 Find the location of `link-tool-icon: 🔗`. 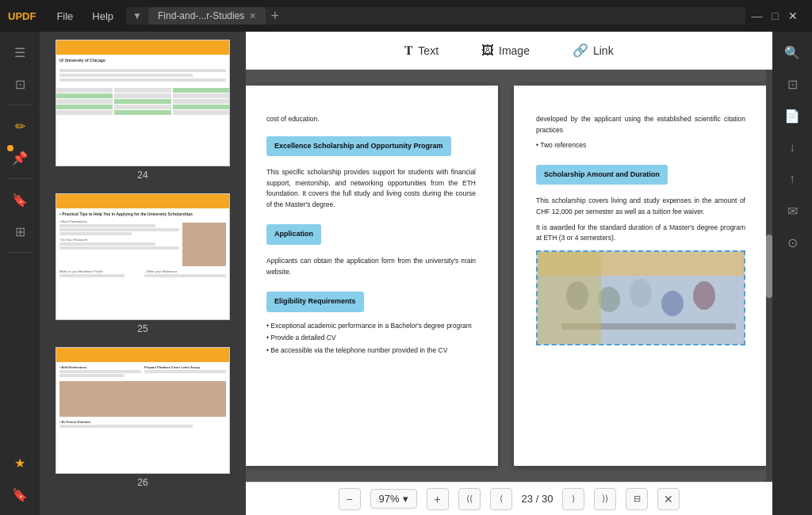

link-tool-icon: 🔗 is located at coordinates (580, 51).